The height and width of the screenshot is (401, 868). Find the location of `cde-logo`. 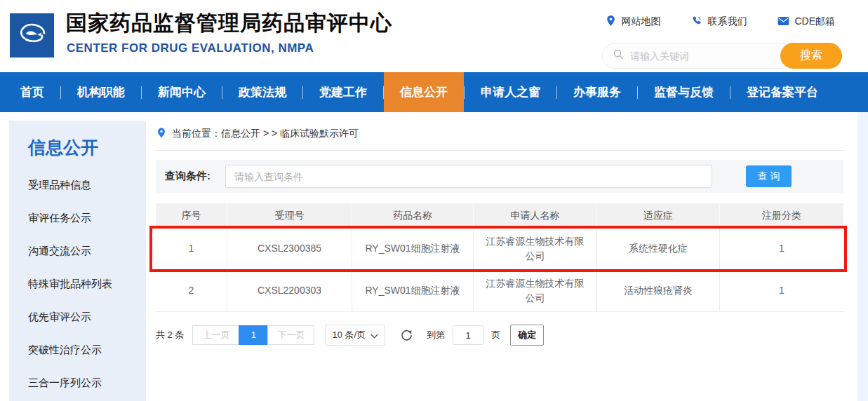

cde-logo is located at coordinates (32, 35).